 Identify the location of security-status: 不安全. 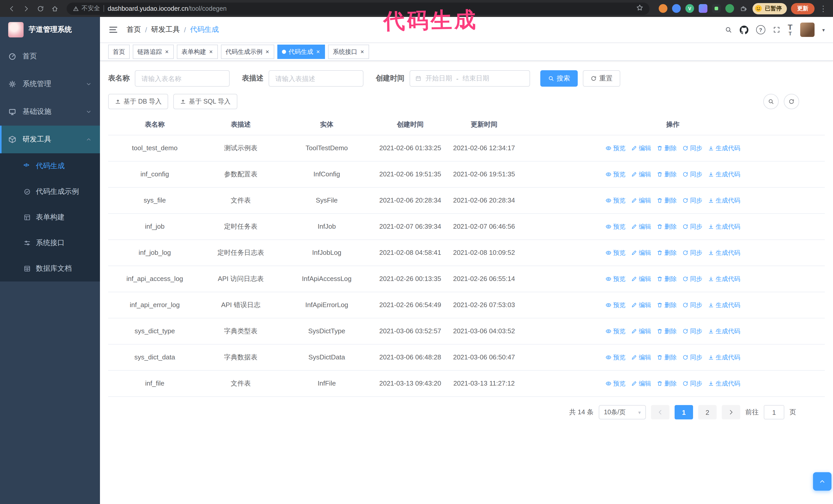
(87, 8).